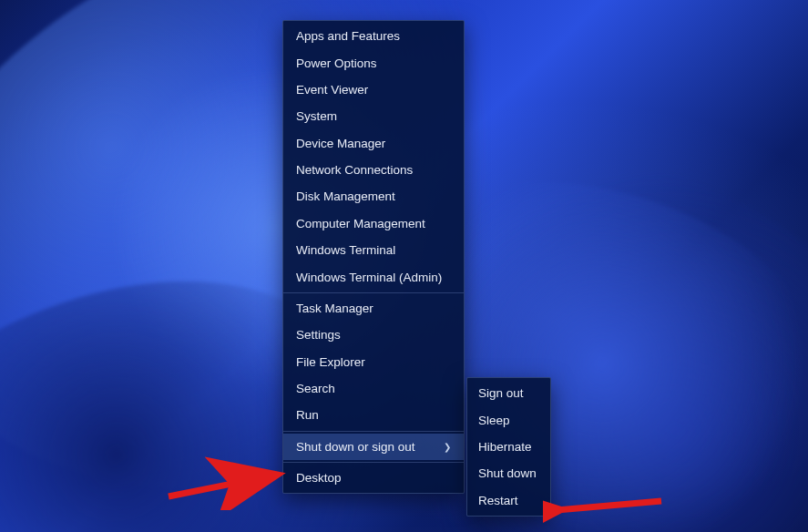 The height and width of the screenshot is (532, 808). What do you see at coordinates (508, 446) in the screenshot?
I see `submenu-hibernate: Hibernate` at bounding box center [508, 446].